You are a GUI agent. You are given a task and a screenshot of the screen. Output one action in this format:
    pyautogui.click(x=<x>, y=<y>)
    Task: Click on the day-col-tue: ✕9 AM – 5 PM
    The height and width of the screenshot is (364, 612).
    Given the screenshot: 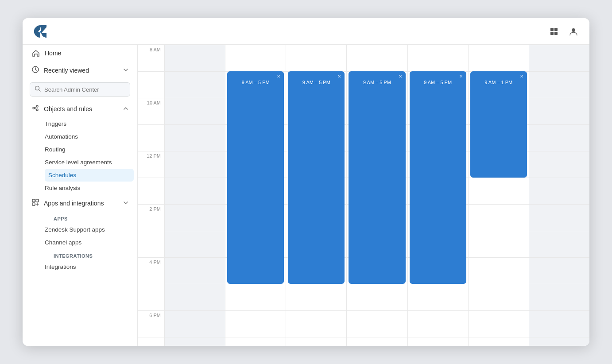 What is the action you would take?
    pyautogui.click(x=316, y=195)
    